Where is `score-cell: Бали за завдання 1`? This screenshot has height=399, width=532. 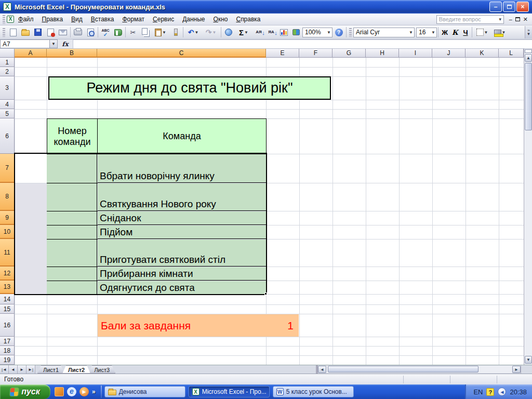 score-cell: Бали за завдання 1 is located at coordinates (198, 325).